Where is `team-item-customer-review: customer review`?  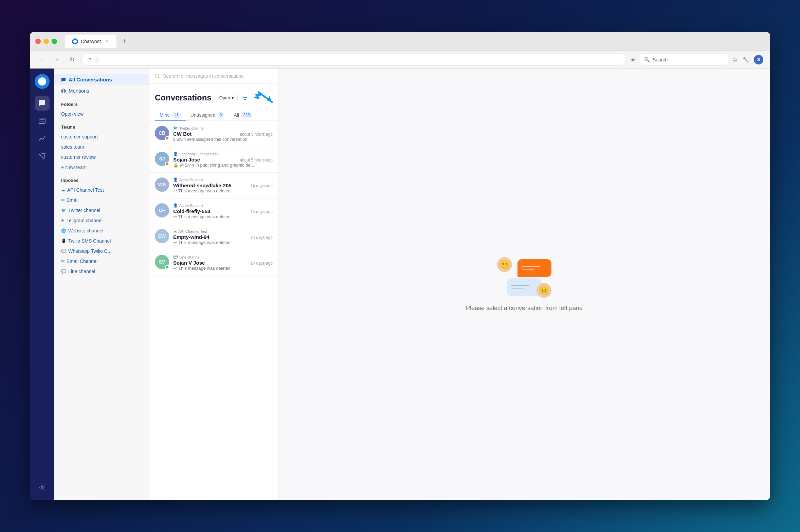
team-item-customer-review: customer review is located at coordinates (102, 157).